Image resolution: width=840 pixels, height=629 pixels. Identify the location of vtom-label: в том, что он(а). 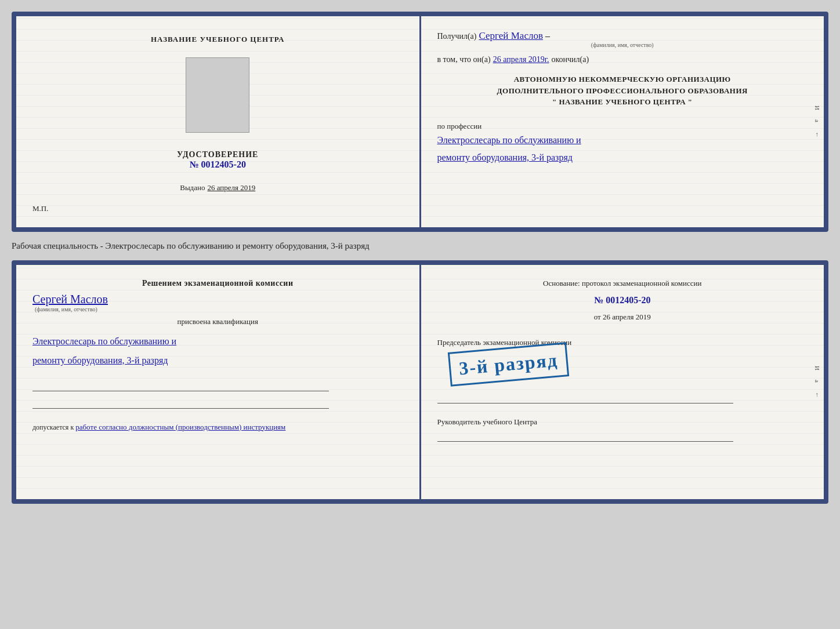
(464, 59).